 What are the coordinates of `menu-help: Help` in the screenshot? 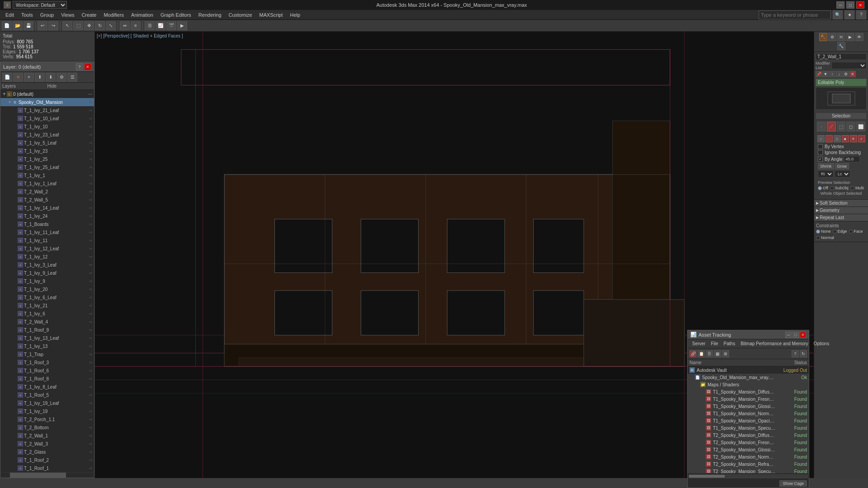 It's located at (296, 15).